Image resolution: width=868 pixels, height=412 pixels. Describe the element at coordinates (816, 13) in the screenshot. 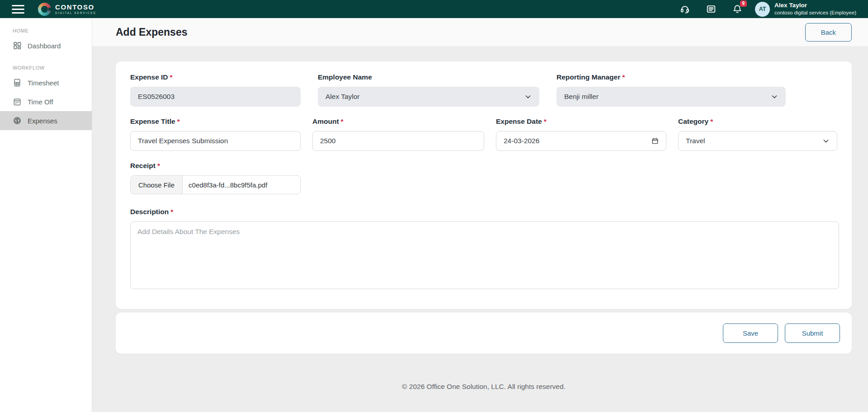

I see `user-subtitle: contoso digital services (Employee)` at that location.